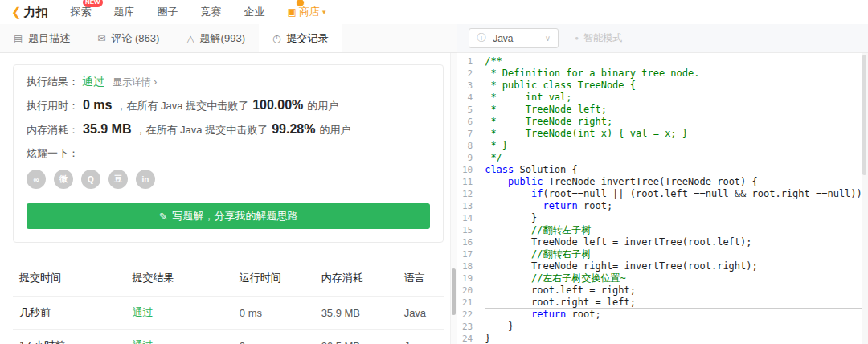 Image resolution: width=868 pixels, height=344 pixels. Describe the element at coordinates (677, 133) in the screenshot. I see `code-text: * TreeNode(int x) { val = x; }` at that location.